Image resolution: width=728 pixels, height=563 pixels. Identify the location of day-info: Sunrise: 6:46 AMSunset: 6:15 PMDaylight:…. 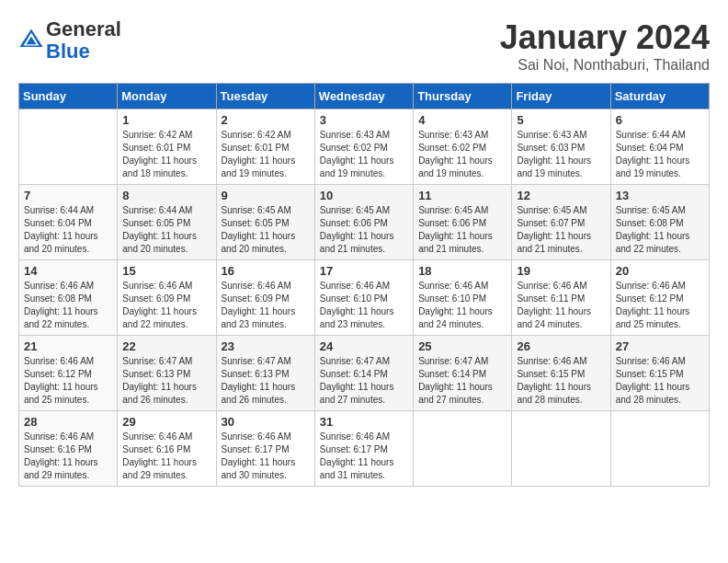
(561, 381).